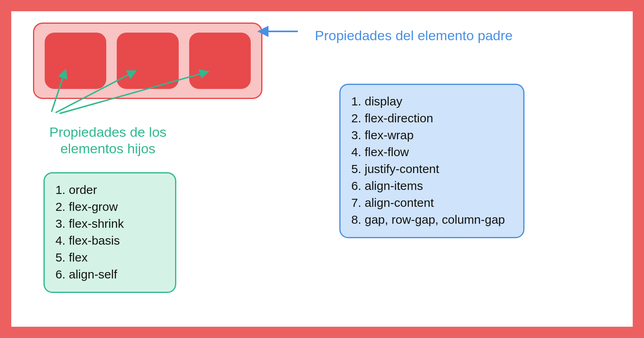  Describe the element at coordinates (438, 203) in the screenshot. I see `list-item: align-content` at that location.